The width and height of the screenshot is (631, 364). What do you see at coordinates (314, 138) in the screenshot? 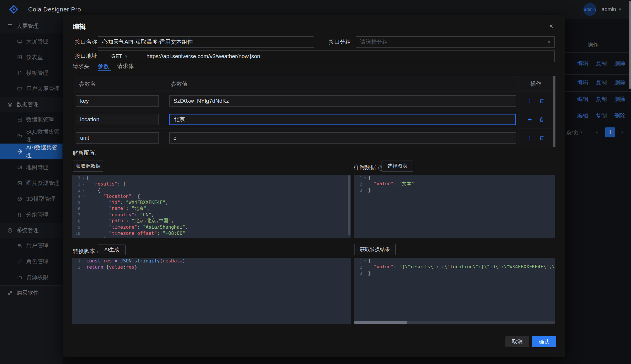
I see `param-row-unit: unitc+` at bounding box center [314, 138].